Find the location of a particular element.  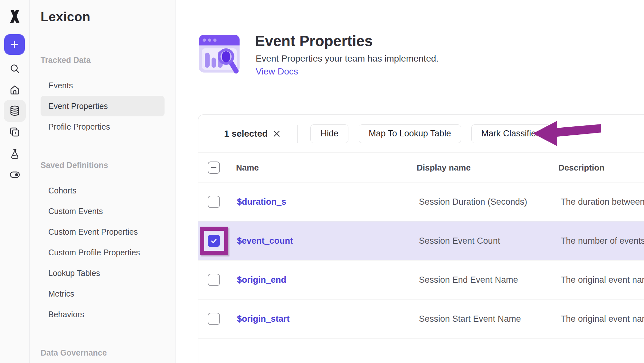

mixpanel-logo-icon is located at coordinates (15, 16).